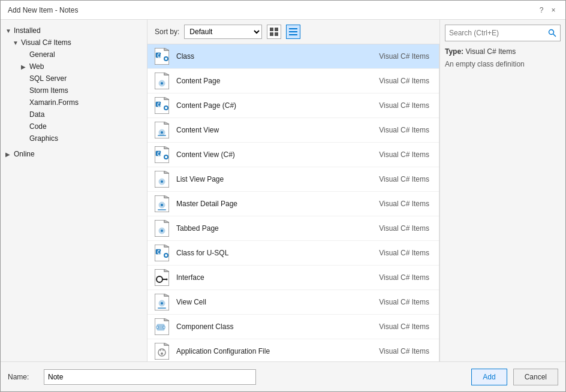 The width and height of the screenshot is (566, 392). Describe the element at coordinates (266, 278) in the screenshot. I see `item-name: Interface` at that location.